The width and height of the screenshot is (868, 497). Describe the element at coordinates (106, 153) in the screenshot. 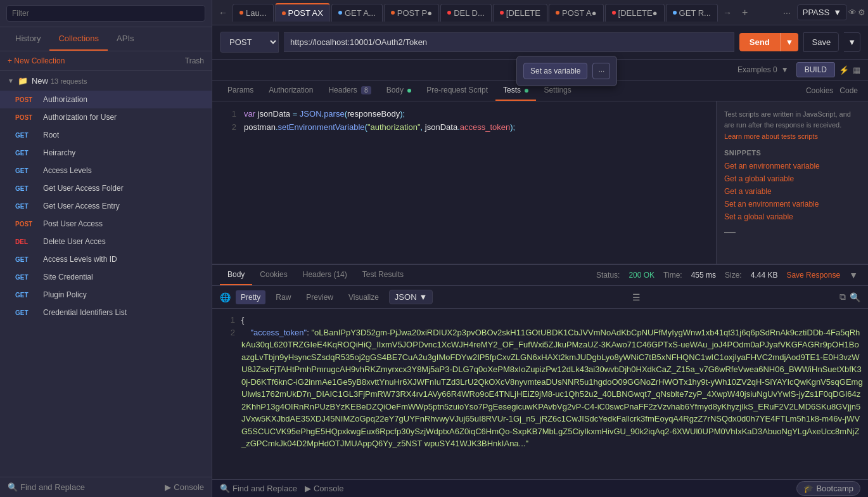

I see `nav-item-heirarchy: GET Heirarchy` at that location.